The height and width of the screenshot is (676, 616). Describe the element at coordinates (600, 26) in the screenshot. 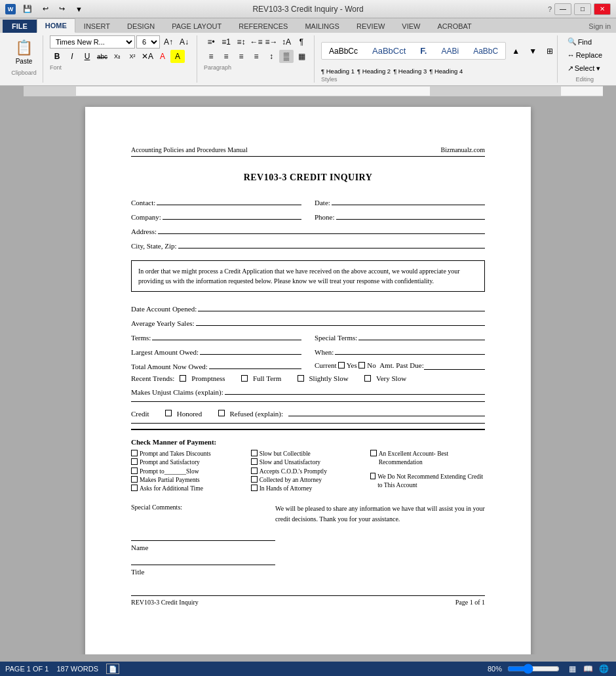

I see `sign-in-link: Sign in` at that location.